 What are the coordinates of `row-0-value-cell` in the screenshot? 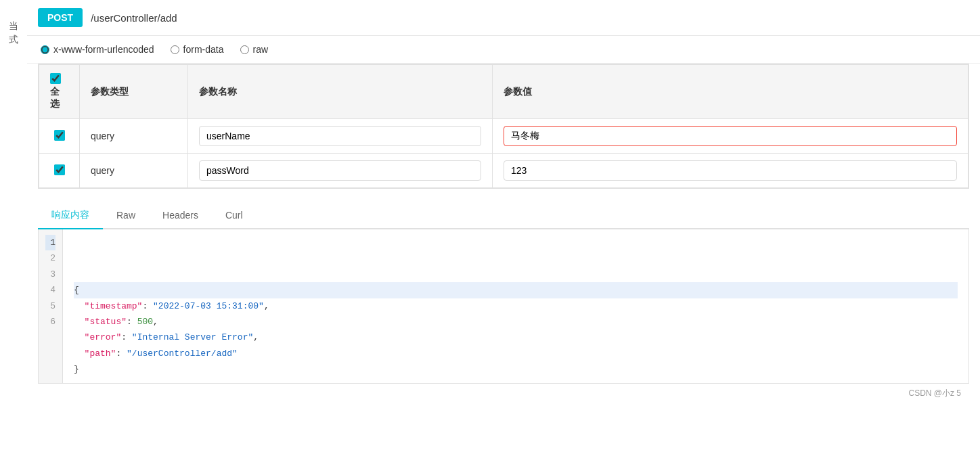 It's located at (731, 137).